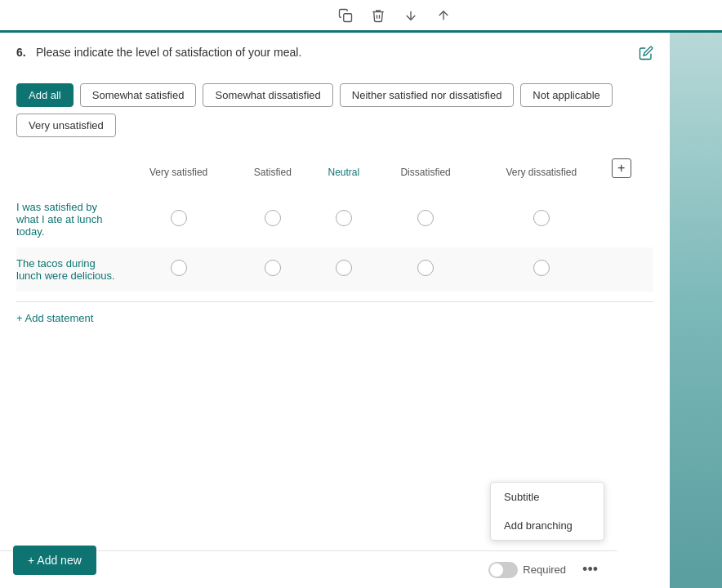  Describe the element at coordinates (426, 270) in the screenshot. I see `radio-r2c4` at that location.